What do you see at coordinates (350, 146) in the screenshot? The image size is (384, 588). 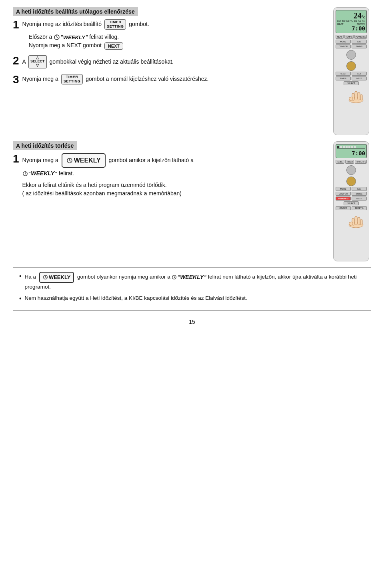 I see `dot5` at bounding box center [350, 146].